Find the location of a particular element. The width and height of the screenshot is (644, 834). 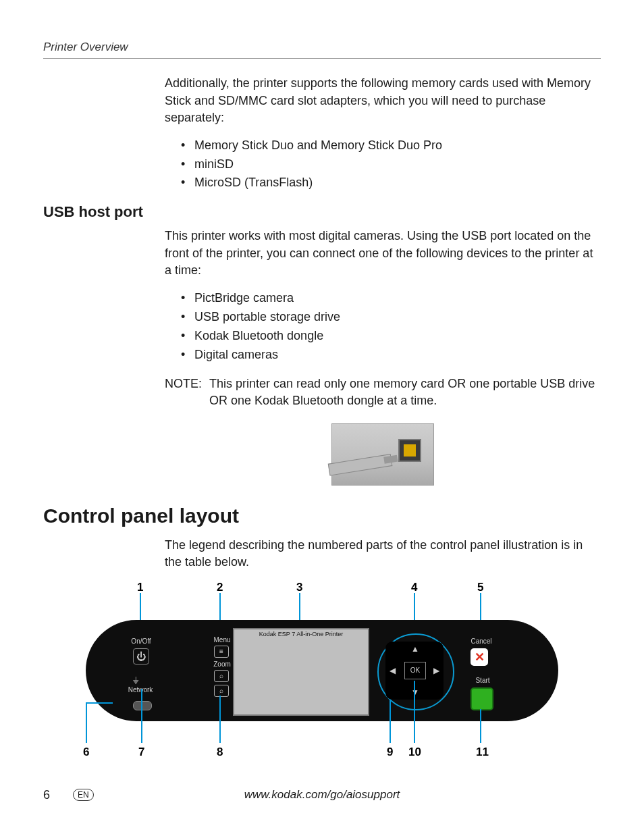

cancel-label: Cancel is located at coordinates (481, 642).